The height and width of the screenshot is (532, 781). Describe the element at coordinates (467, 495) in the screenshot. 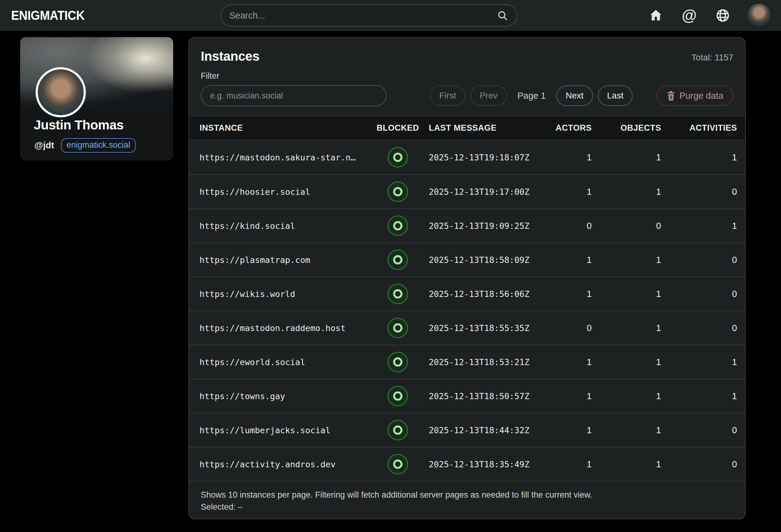

I see `footer-info-text: Shows 10 instances per page. Filtering w…` at that location.